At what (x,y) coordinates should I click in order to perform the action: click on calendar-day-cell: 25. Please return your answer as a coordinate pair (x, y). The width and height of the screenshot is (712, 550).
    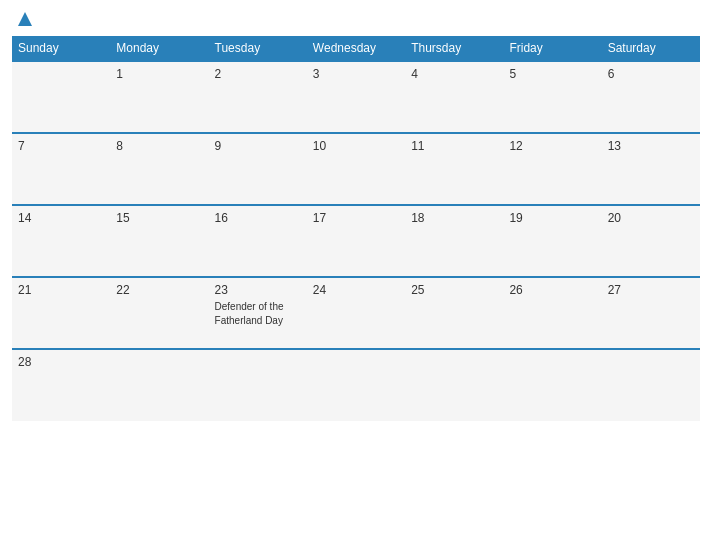
    Looking at the image, I should click on (454, 313).